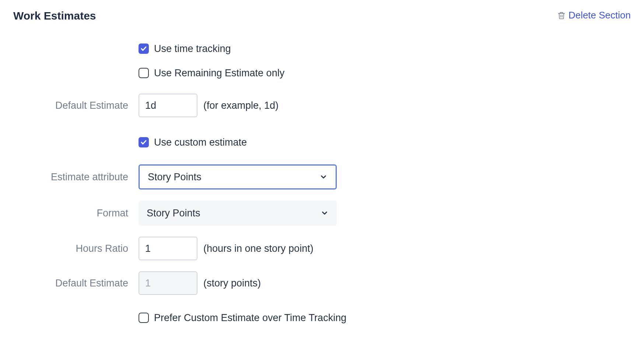 This screenshot has width=644, height=348. I want to click on default-estimate-input, so click(168, 105).